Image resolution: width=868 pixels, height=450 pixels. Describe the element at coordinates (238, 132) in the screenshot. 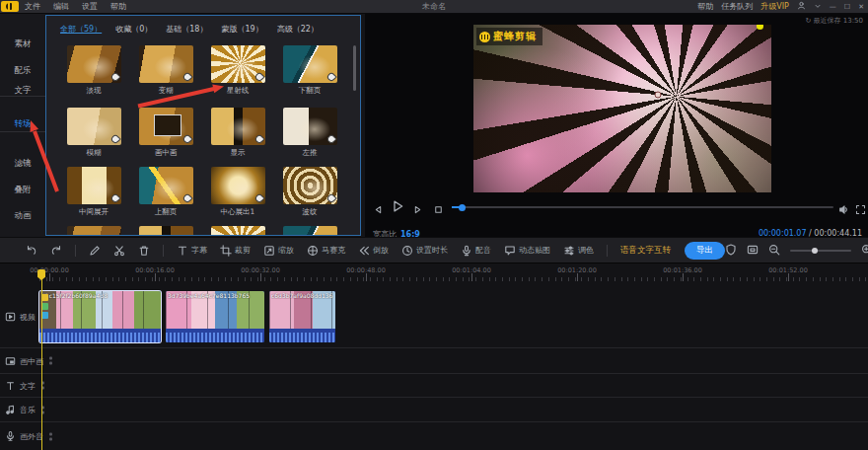

I see `transition-item: 显示` at that location.